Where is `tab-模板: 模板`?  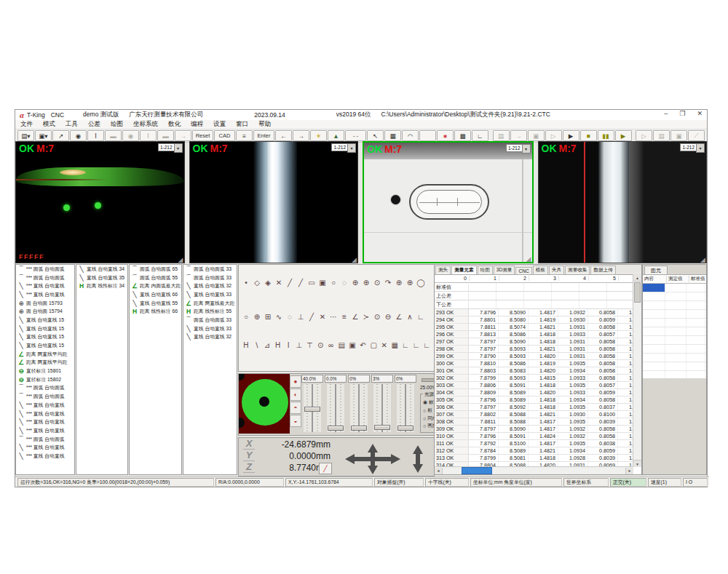
tab-模板: 模板 is located at coordinates (540, 270).